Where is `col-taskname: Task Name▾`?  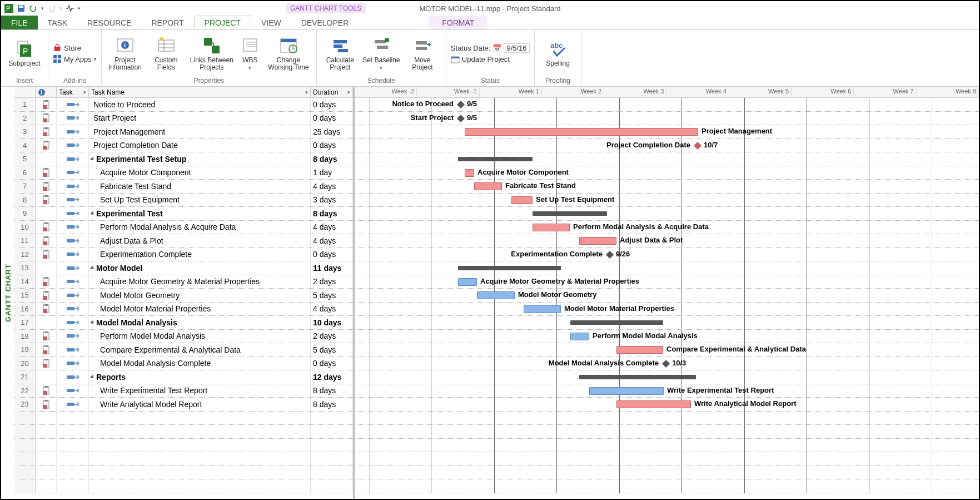 col-taskname: Task Name▾ is located at coordinates (200, 92).